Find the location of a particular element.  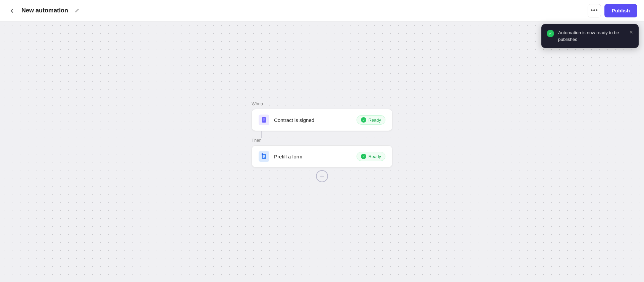

add-step-button: + is located at coordinates (322, 176).